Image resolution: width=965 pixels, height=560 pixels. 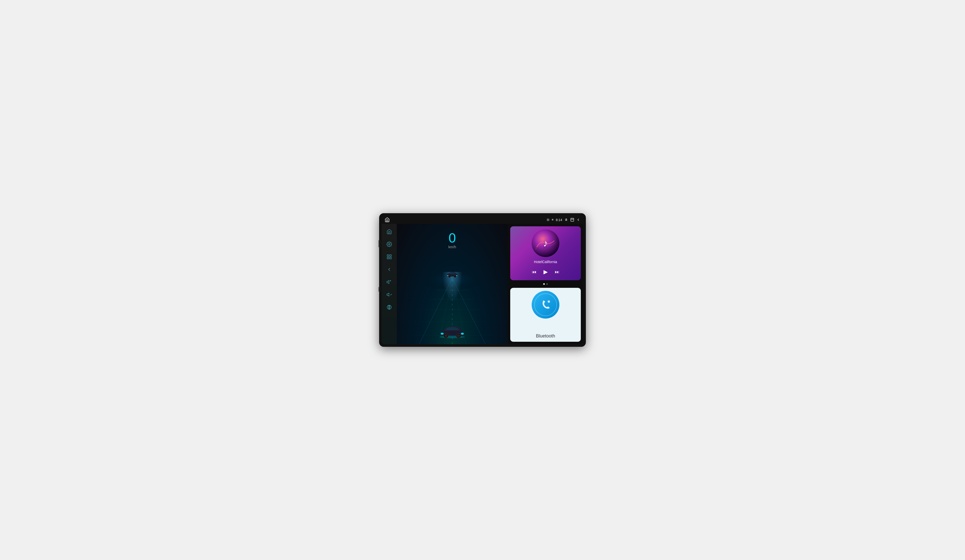 I want to click on center-display: 0 km/h, so click(x=452, y=284).